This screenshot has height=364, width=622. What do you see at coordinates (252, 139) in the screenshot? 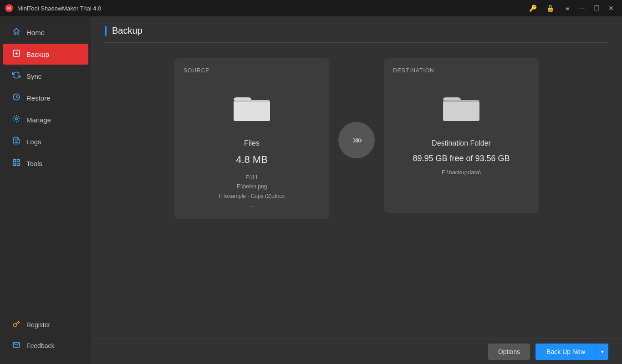
I see `source-panel: SOURCE Files 4.8 MB F:\11 F:\helen.pn` at bounding box center [252, 139].